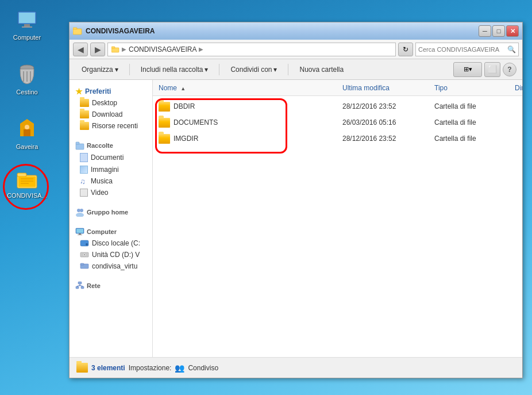 The width and height of the screenshot is (532, 395). Describe the element at coordinates (511, 49) in the screenshot. I see `search-icon: 🔍` at that location.